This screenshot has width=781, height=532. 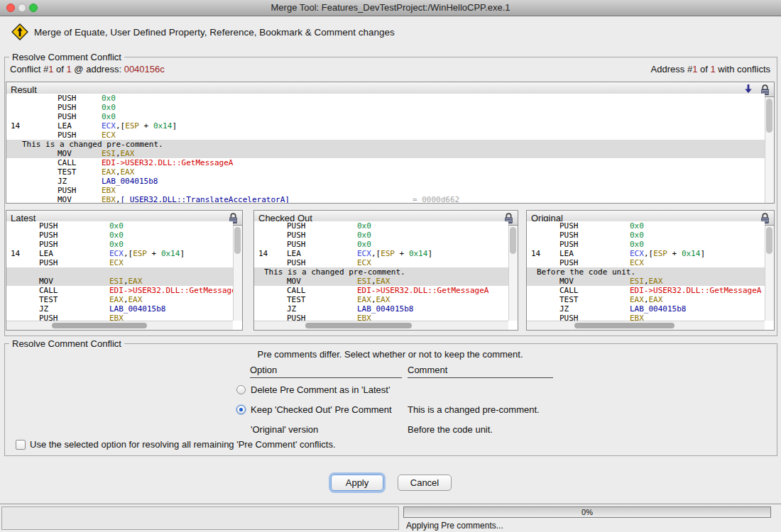 What do you see at coordinates (587, 512) in the screenshot?
I see `progress-bar: 0%` at bounding box center [587, 512].